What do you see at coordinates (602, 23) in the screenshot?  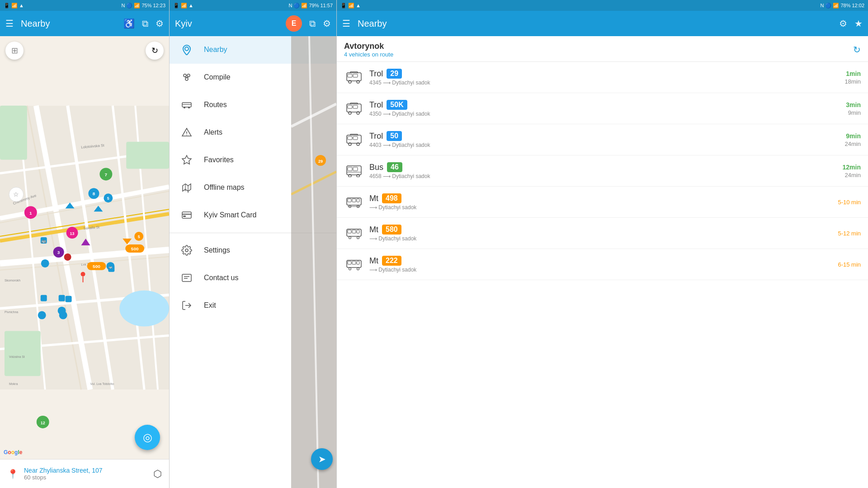 I see `app-bar-transit: ☰ Nearby ⚙ ★` at bounding box center [602, 23].